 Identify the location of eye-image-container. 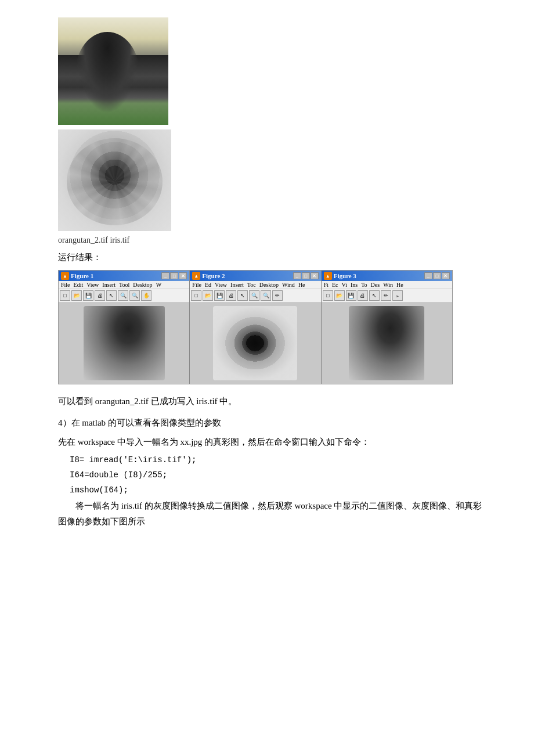
(273, 180).